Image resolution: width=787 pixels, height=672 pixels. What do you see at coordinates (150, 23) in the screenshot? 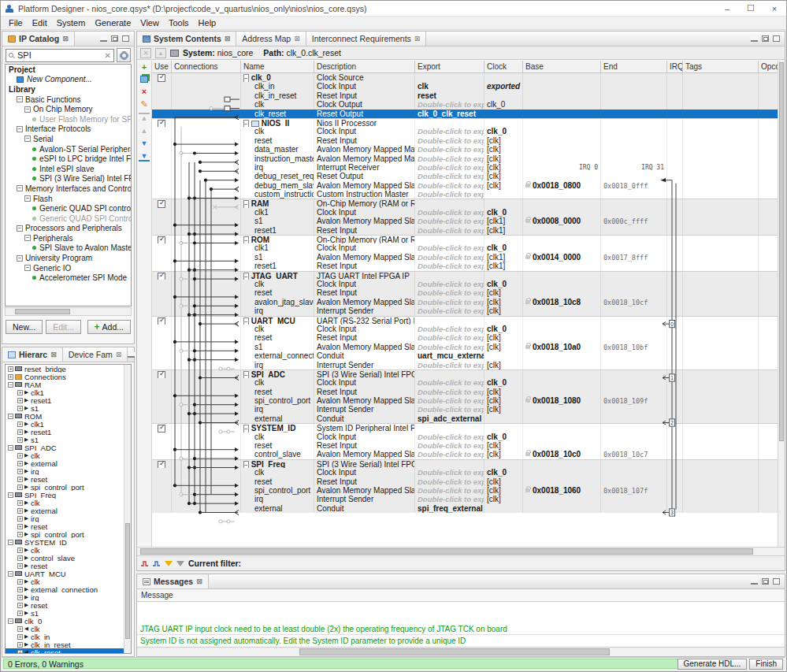
I see `menu-view: View` at bounding box center [150, 23].